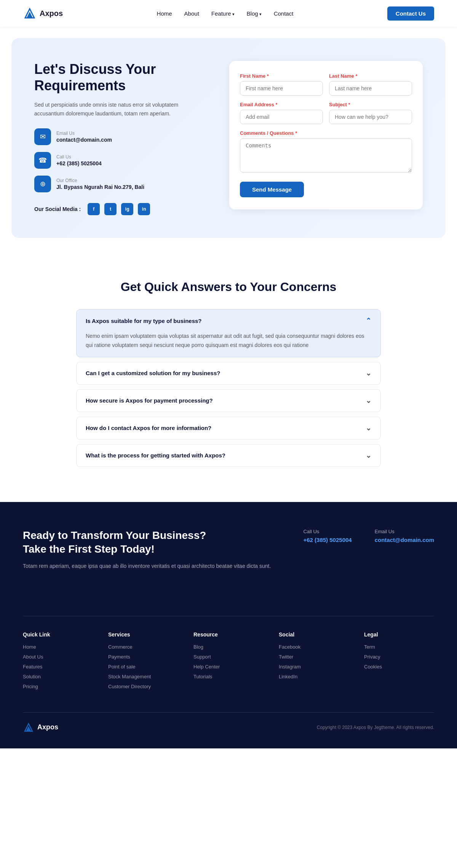 The height and width of the screenshot is (868, 457). What do you see at coordinates (43, 160) in the screenshot?
I see `phone-icon: ☎` at bounding box center [43, 160].